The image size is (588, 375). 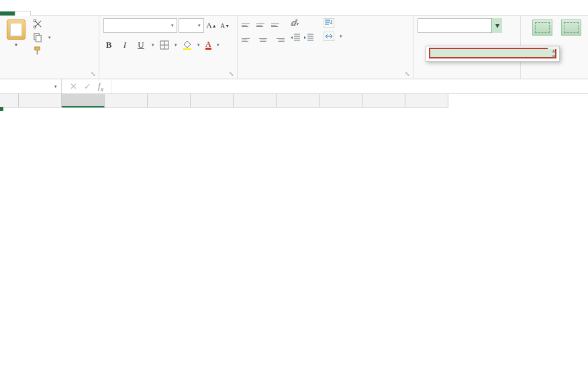 I want to click on italic-button: I, so click(x=125, y=45).